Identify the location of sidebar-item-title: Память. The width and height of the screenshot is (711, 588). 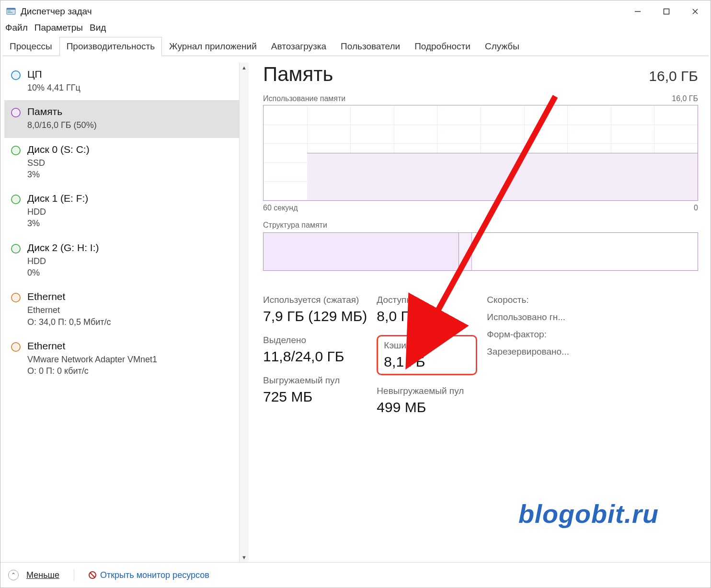
(62, 112).